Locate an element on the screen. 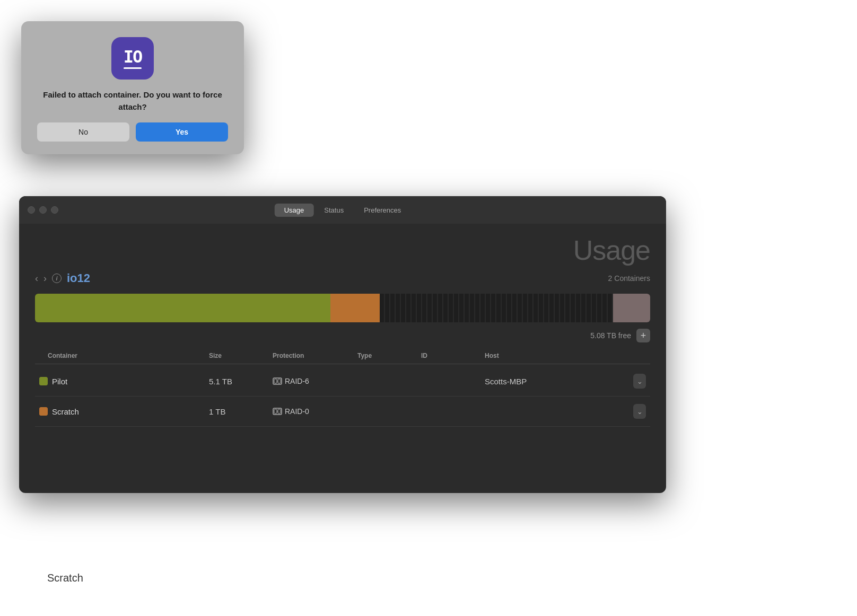 This screenshot has height=616, width=857. dock-scratch-label: Scratch is located at coordinates (65, 578).